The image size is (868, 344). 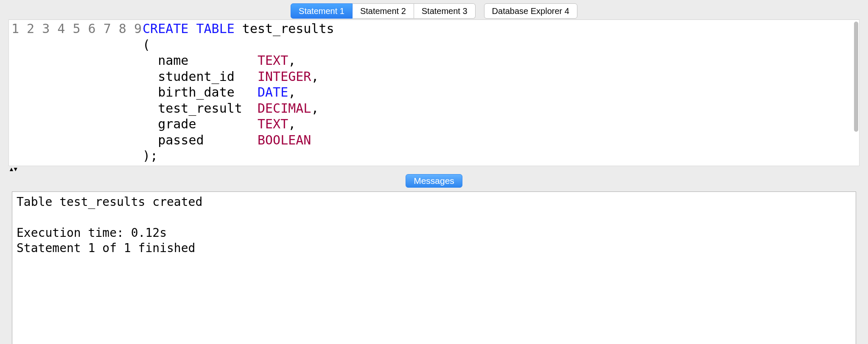 I want to click on line-gutter: 1 2 3 4 5 6 7 8 9, so click(x=76, y=93).